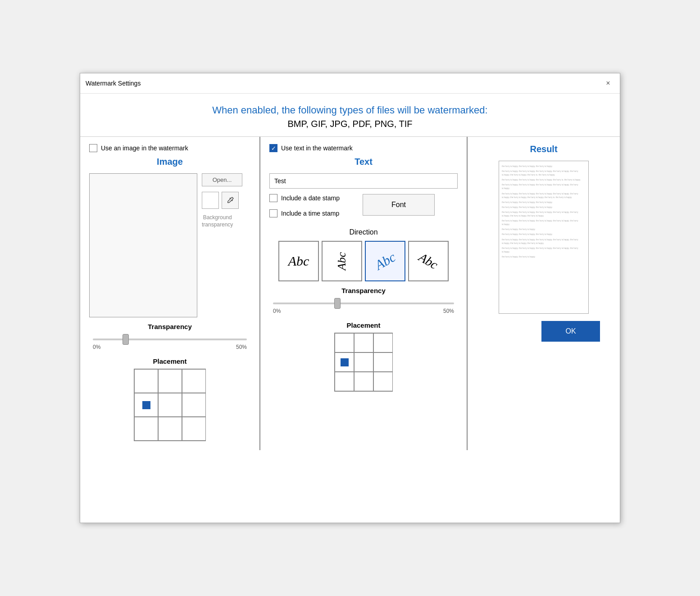 The height and width of the screenshot is (596, 700). What do you see at coordinates (299, 261) in the screenshot?
I see `direction-horizontal: Abc` at bounding box center [299, 261].